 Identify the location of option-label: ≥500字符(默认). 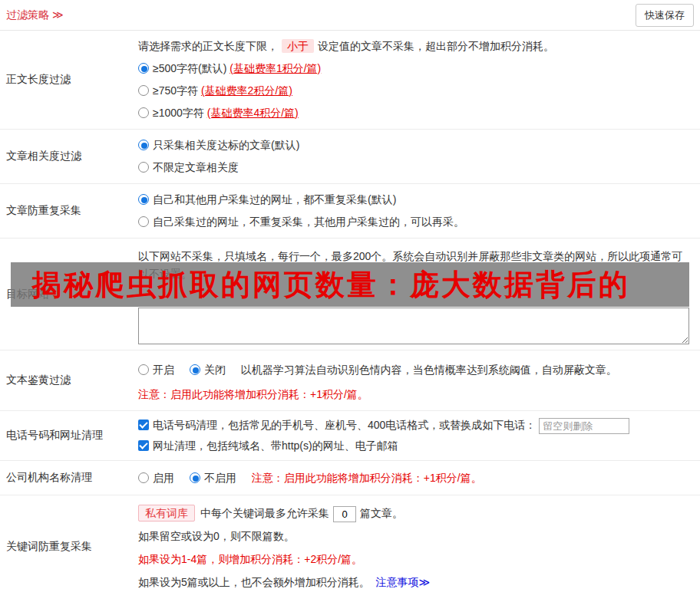
(191, 68).